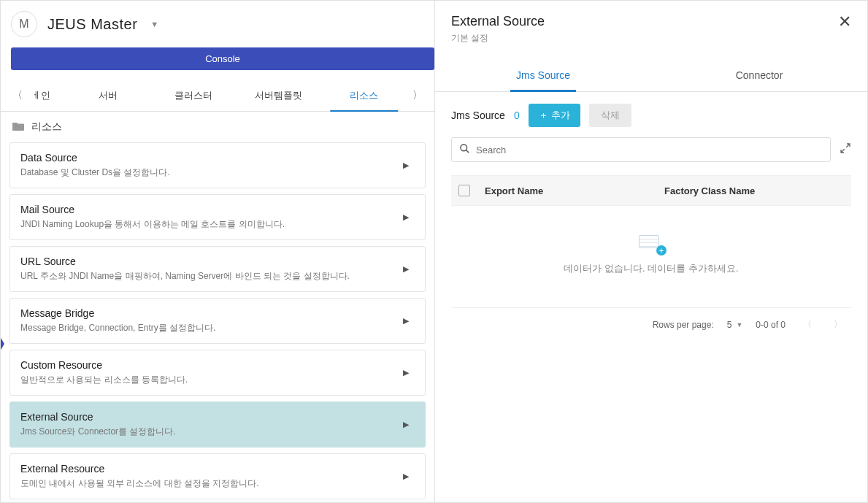 This screenshot has width=868, height=503. Describe the element at coordinates (209, 210) in the screenshot. I see `card-title: Mail Source` at that location.